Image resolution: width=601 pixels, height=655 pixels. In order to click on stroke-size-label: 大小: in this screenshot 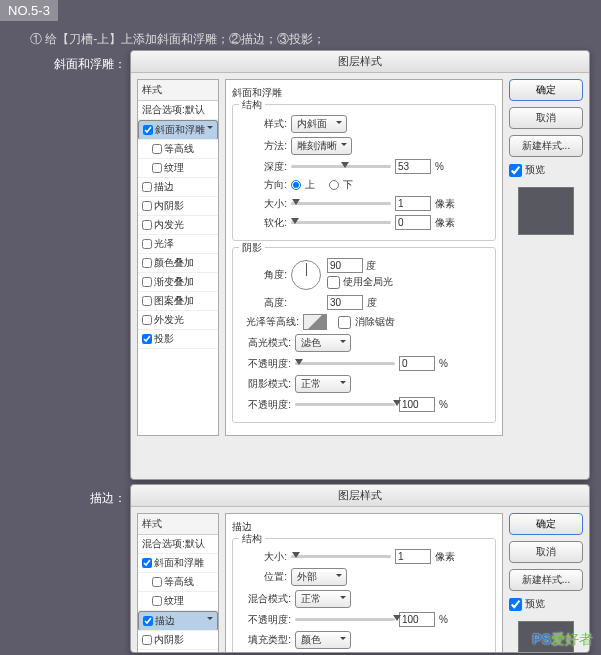, I will do `click(263, 557)`.